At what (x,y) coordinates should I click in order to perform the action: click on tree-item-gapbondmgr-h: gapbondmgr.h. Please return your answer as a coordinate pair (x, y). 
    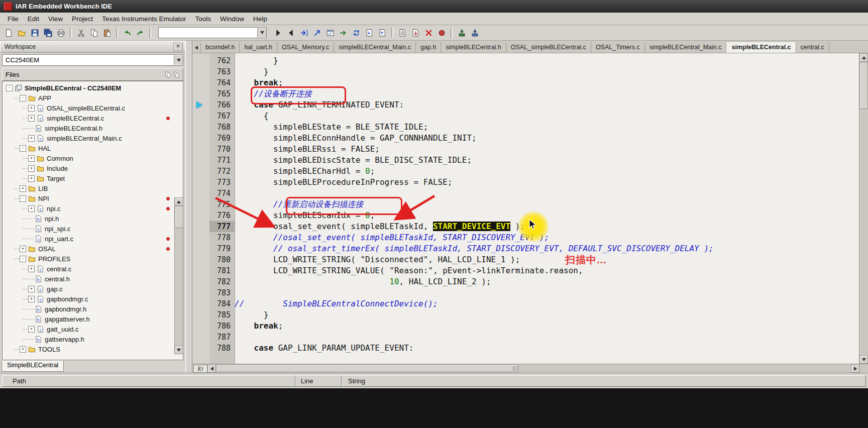
    Looking at the image, I should click on (92, 309).